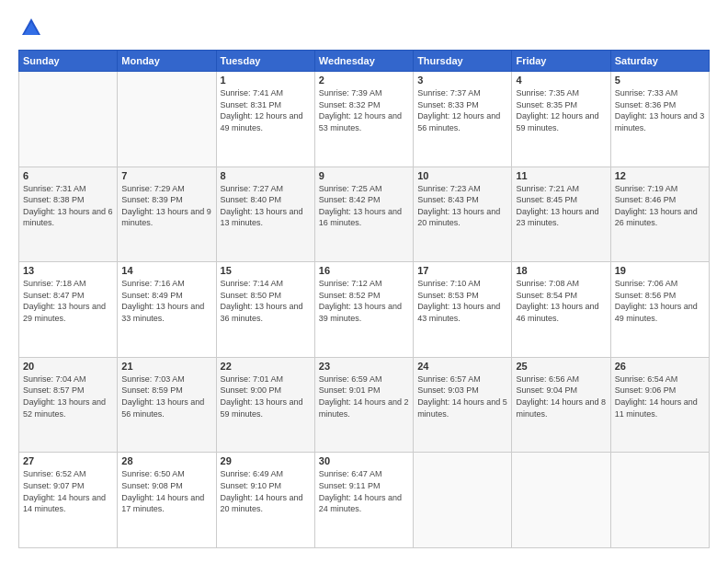 The width and height of the screenshot is (728, 563). Describe the element at coordinates (166, 301) in the screenshot. I see `day-info: Sunrise: 7:16 AM Sunset: 8:49 PM Dayligh…` at that location.